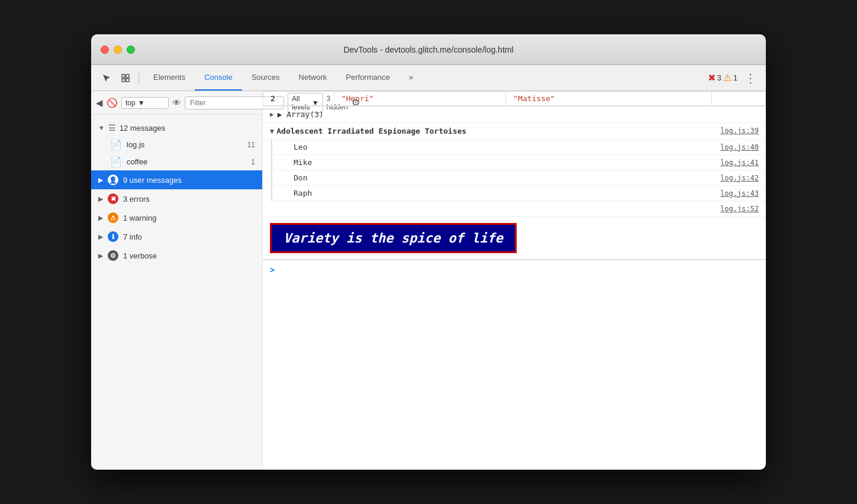  What do you see at coordinates (176, 144) in the screenshot?
I see `file-item-logjs: 📄 log.js 11` at bounding box center [176, 144].